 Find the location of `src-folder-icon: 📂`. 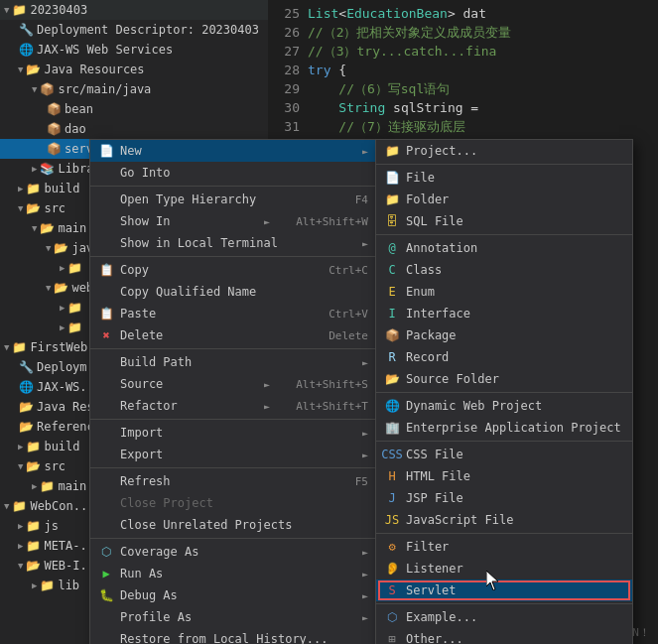

src-folder-icon: 📂 is located at coordinates (33, 208).